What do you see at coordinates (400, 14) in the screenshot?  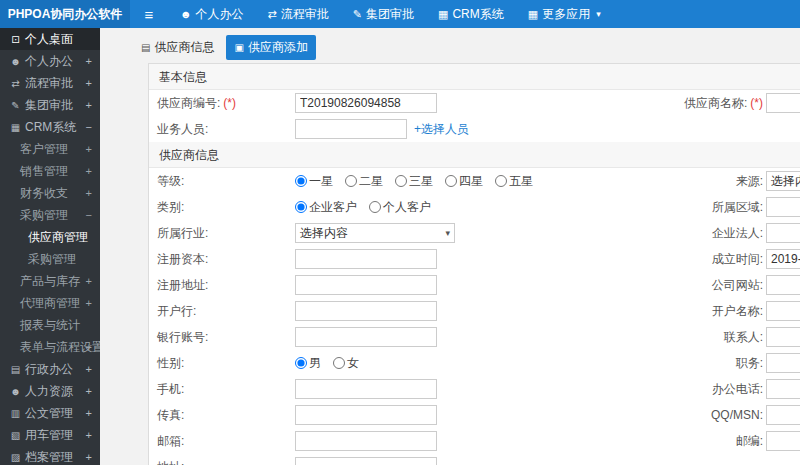 I see `top-navbar: PHPOA协同办公软件 ≡ ☻个人办公⇄流程审批✎集团审批▦CRM系统▦更多应用…` at bounding box center [400, 14].